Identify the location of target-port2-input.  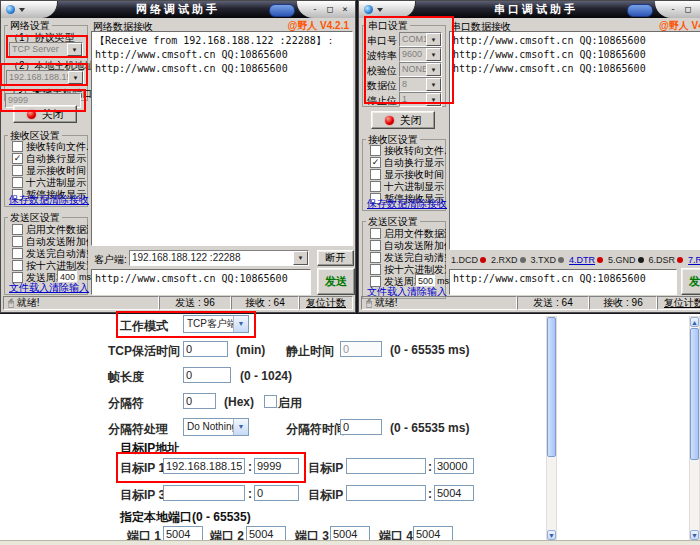
(454, 466).